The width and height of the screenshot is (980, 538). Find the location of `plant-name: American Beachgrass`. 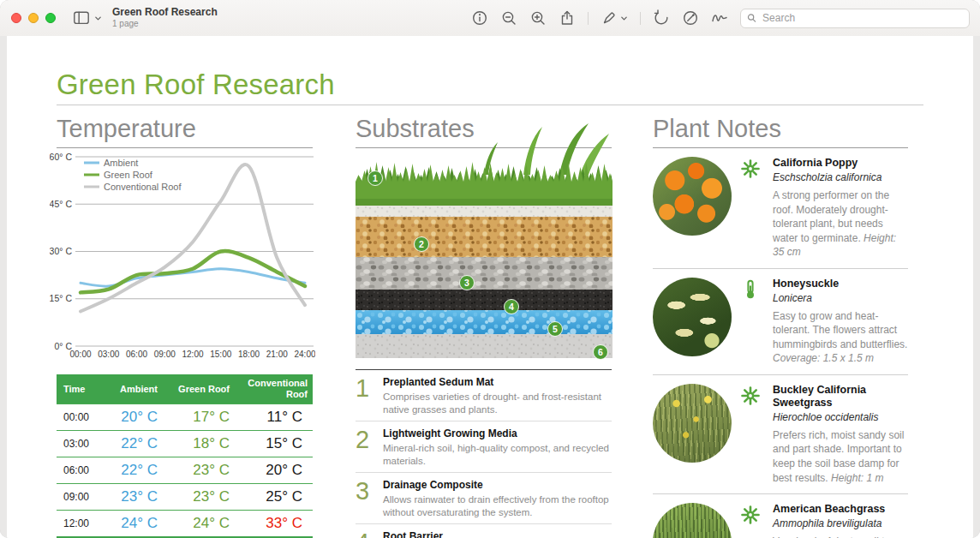

plant-name: American Beachgrass is located at coordinates (840, 509).